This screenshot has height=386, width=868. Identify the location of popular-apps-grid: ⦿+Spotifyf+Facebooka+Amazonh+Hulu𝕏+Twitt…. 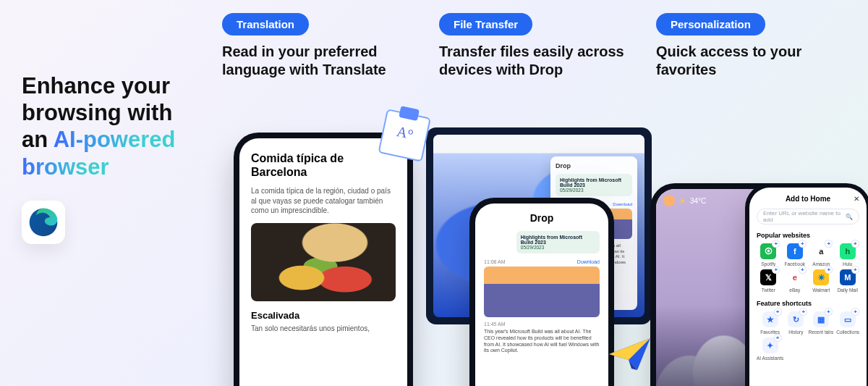
(808, 268).